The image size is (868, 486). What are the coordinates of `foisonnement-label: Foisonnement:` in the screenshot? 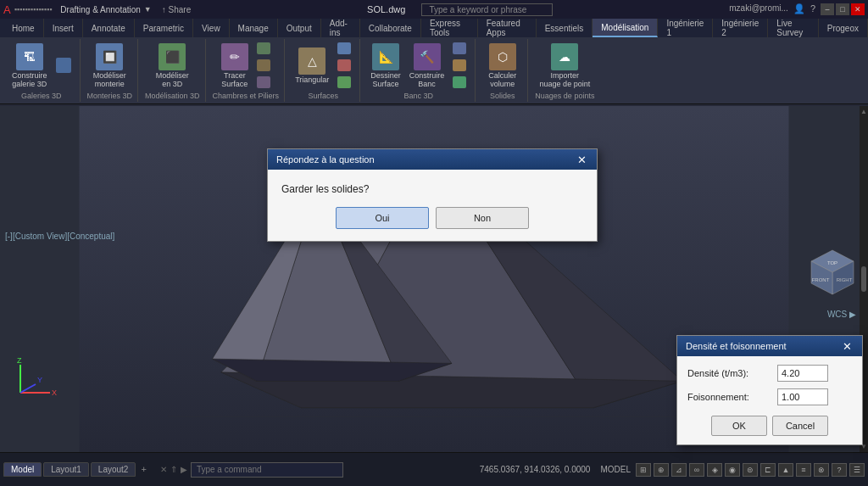 It's located at (730, 397).